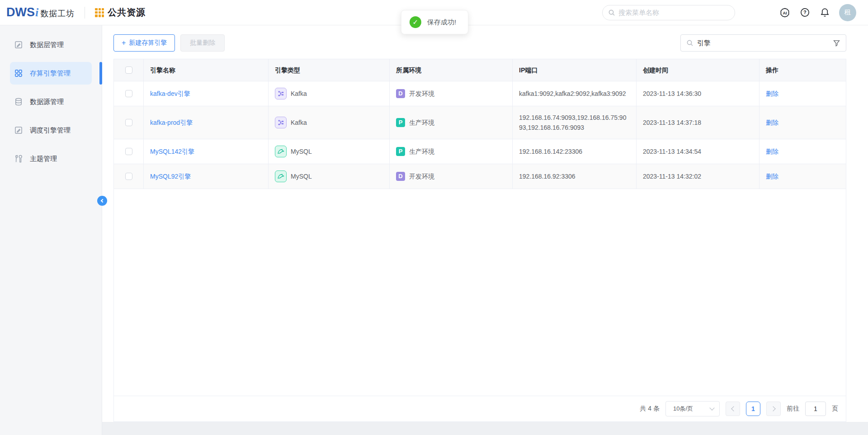 This screenshot has height=435, width=868. I want to click on sidebar-item-engine-mgmt: 存算引擎管理, so click(51, 73).